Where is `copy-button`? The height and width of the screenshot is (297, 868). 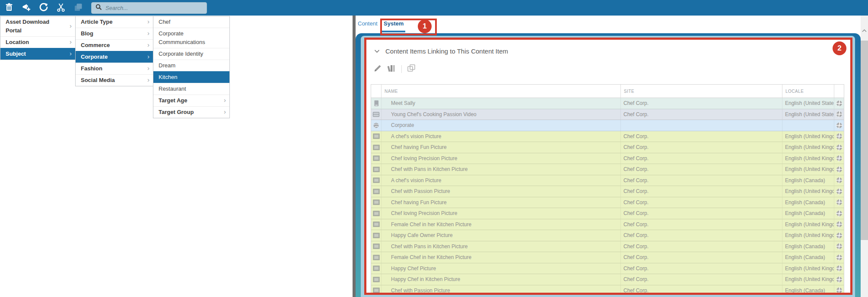
copy-button is located at coordinates (78, 8).